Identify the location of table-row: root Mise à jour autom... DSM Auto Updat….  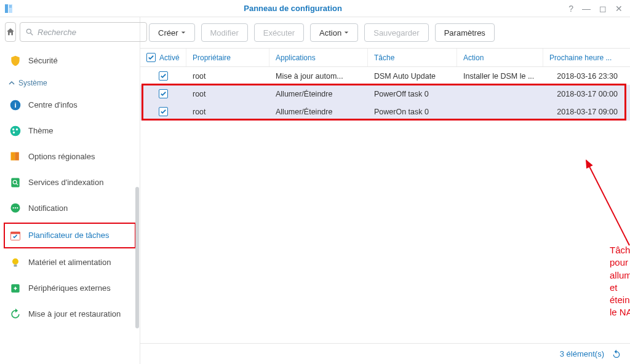
(385, 76).